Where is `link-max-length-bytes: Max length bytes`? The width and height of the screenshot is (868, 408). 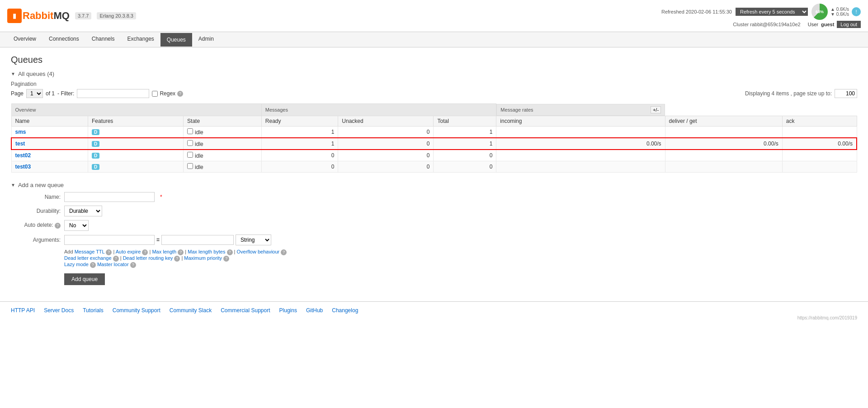 link-max-length-bytes: Max length bytes is located at coordinates (206, 252).